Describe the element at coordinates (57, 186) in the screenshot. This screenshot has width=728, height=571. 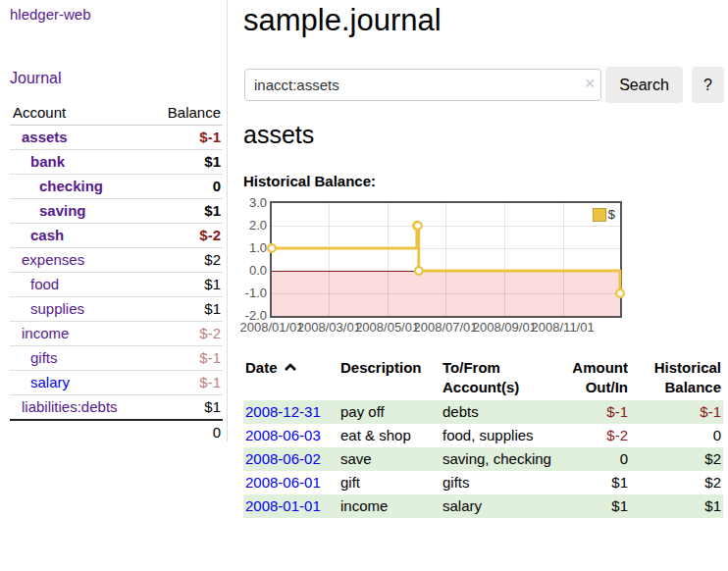
I see `account-link-checking: checking` at that location.